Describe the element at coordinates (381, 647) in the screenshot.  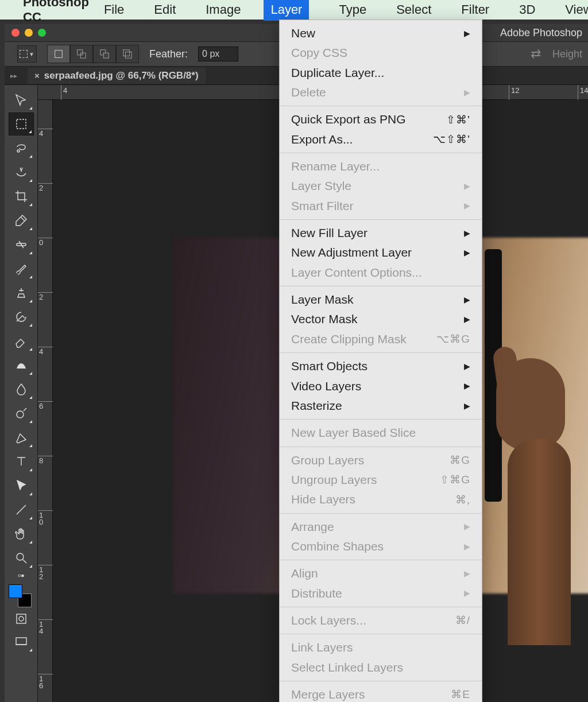
I see `menu-item-link-layers: Link Layers` at that location.